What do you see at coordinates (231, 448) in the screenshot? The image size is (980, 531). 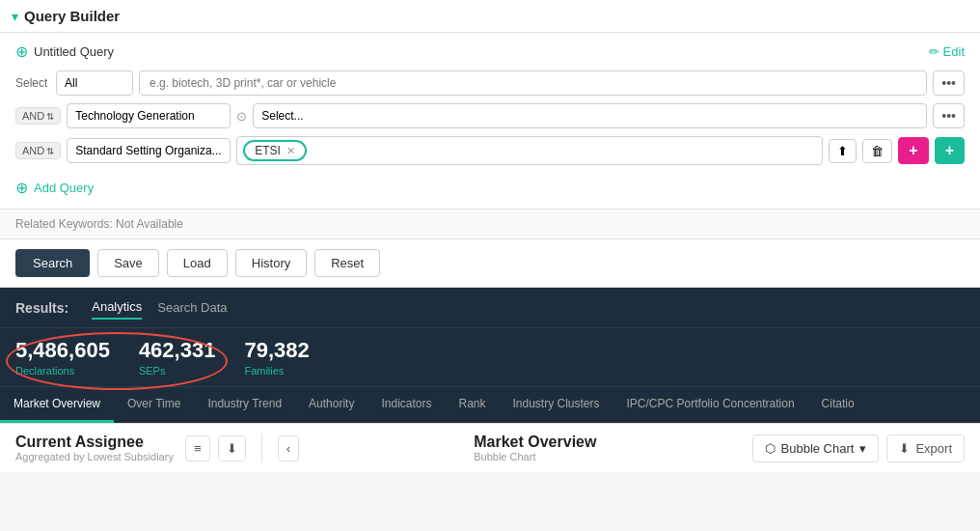 I see `download-icon-button: ⬇` at bounding box center [231, 448].